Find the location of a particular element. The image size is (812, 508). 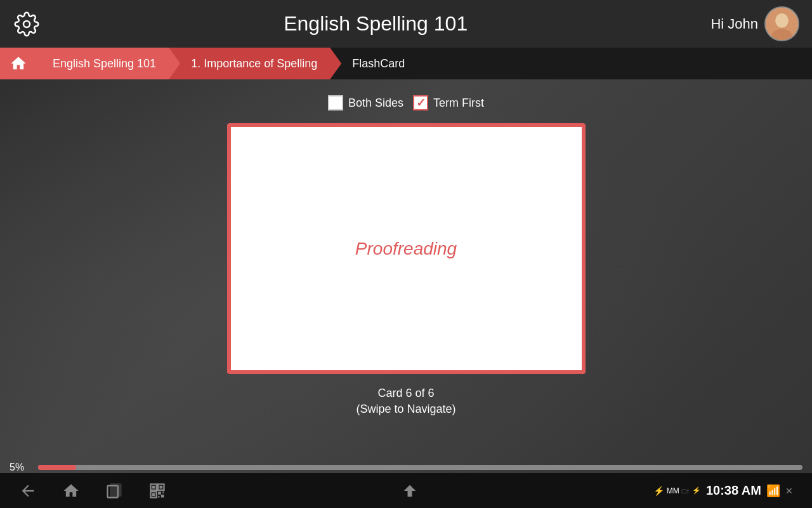

card-hint: (Swipe to Navigate) is located at coordinates (406, 409).